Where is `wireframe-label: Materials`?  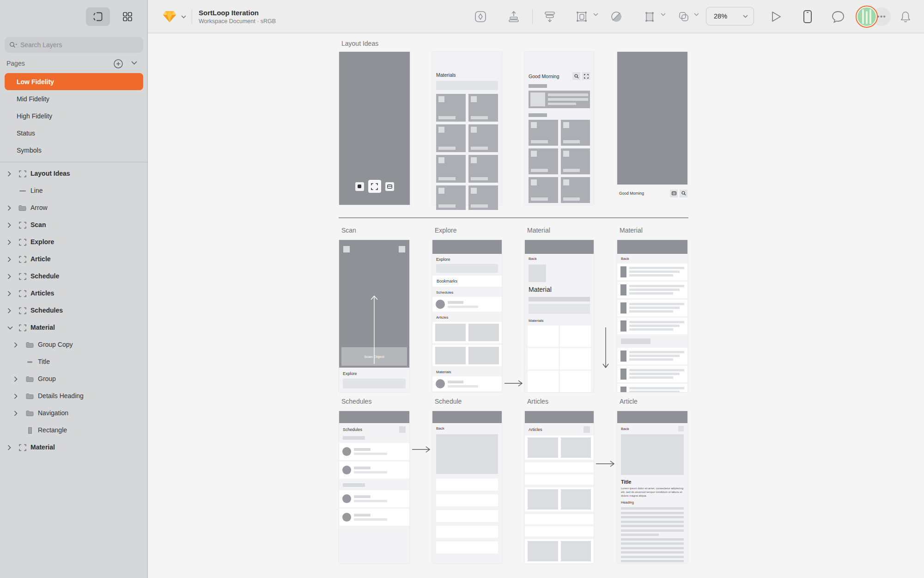 wireframe-label: Materials is located at coordinates (467, 372).